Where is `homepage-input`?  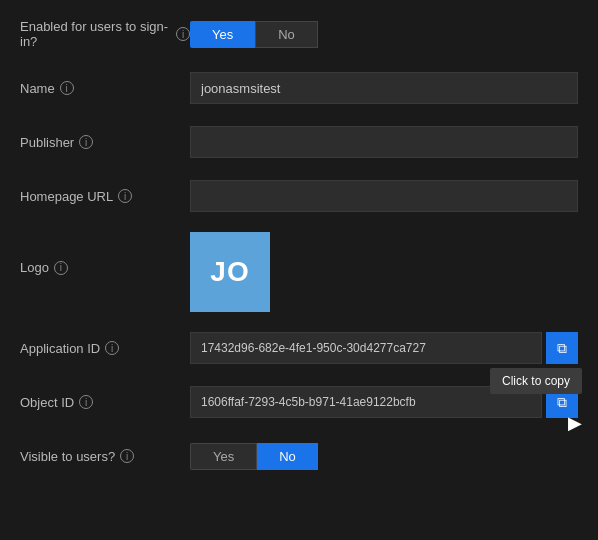 homepage-input is located at coordinates (384, 196).